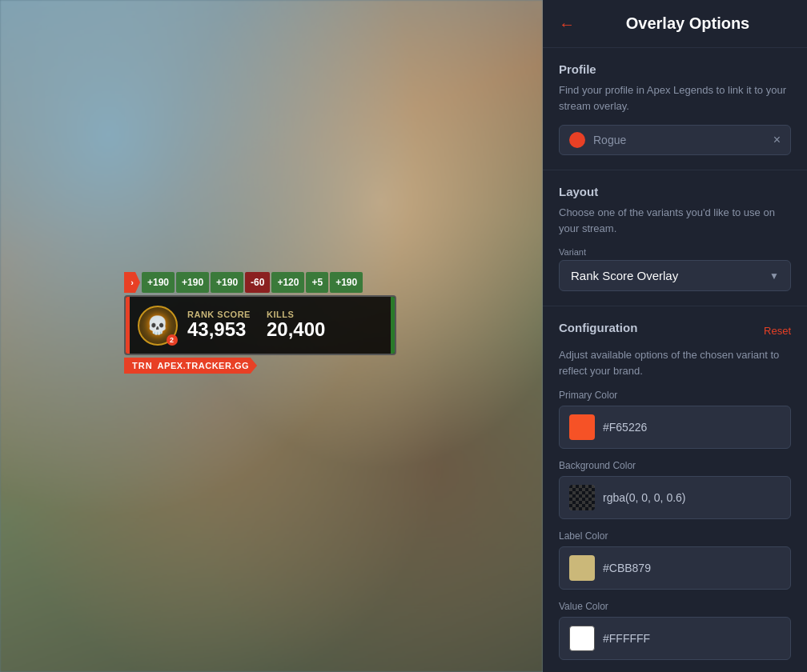 The height and width of the screenshot is (672, 807). I want to click on rank-icon-inner: 💀 2, so click(158, 326).